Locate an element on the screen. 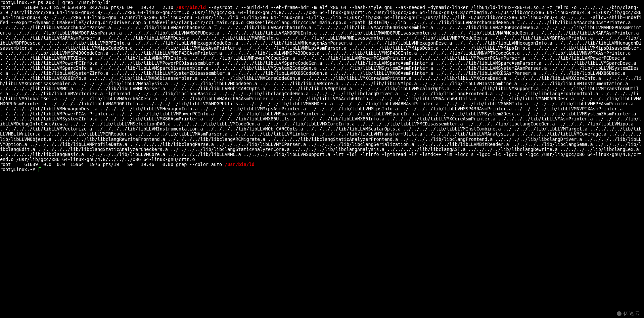 Image resolution: width=644 pixels, height=318 pixels. watermark: 亿速云 is located at coordinates (629, 313).